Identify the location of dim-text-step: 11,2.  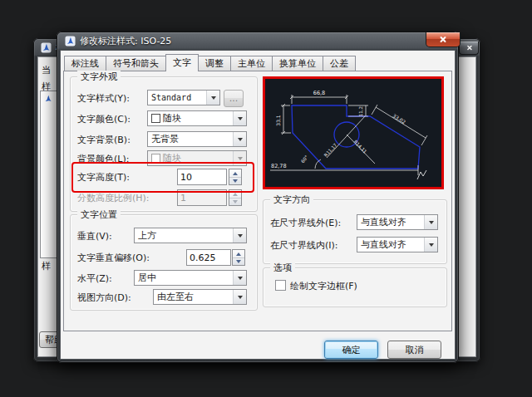
(361, 111).